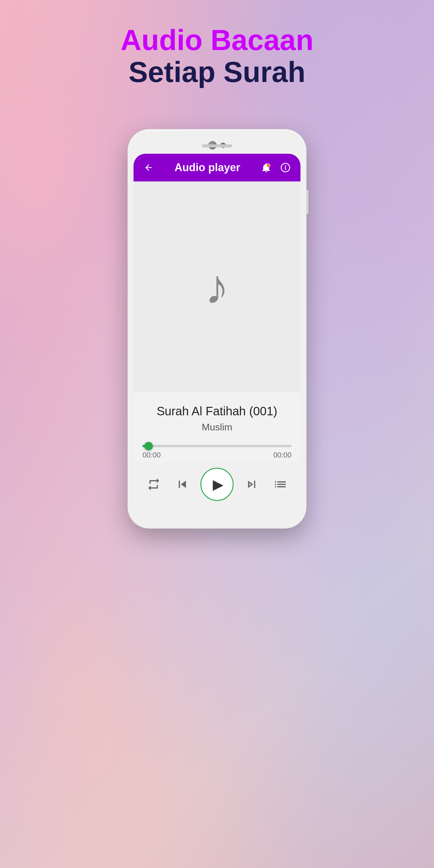 This screenshot has height=868, width=434. Describe the element at coordinates (217, 427) in the screenshot. I see `track-artist: Muslim` at that location.